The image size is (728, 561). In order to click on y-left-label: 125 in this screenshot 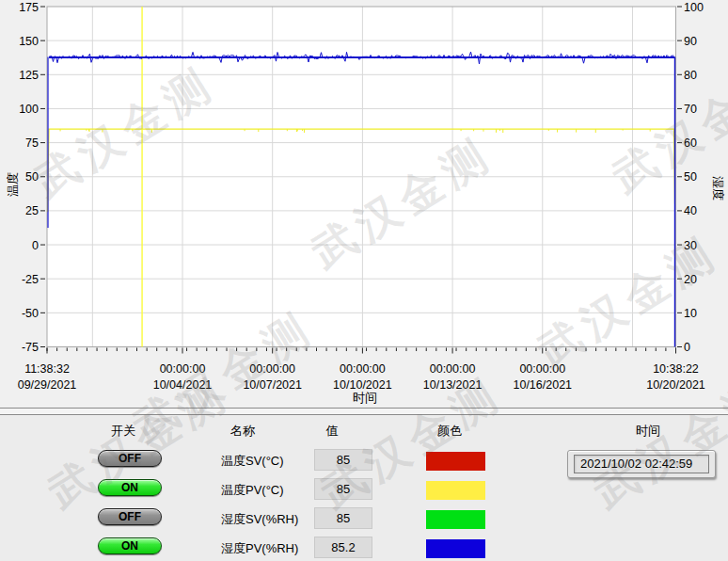, I will do `click(28, 75)`.